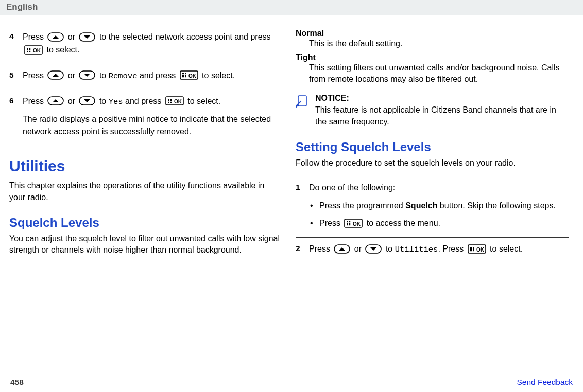  I want to click on step-body: Do one of the following: • Press the pro…, so click(439, 208).